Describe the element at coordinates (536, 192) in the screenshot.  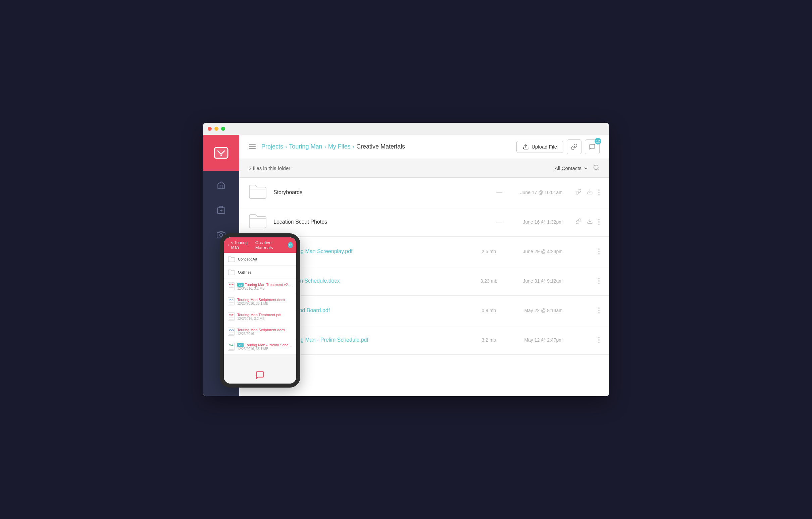
I see `file-date: June 17 @ 10:01am` at that location.